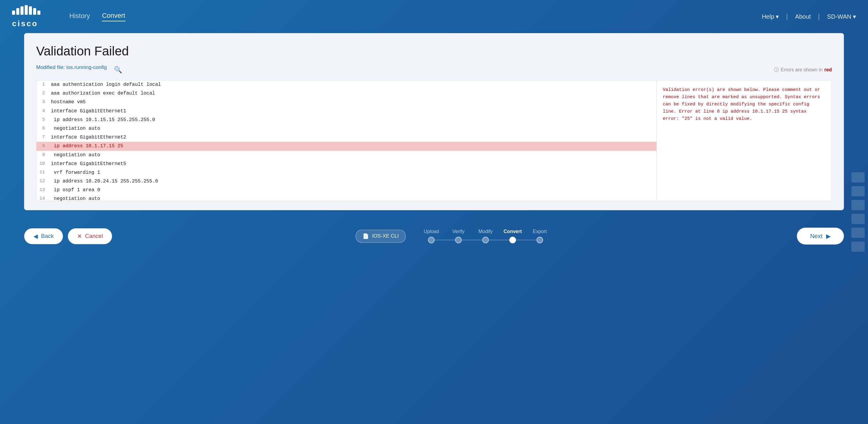 The height and width of the screenshot is (424, 868). Describe the element at coordinates (352, 173) in the screenshot. I see `line-code: vrf forwarding 1` at that location.